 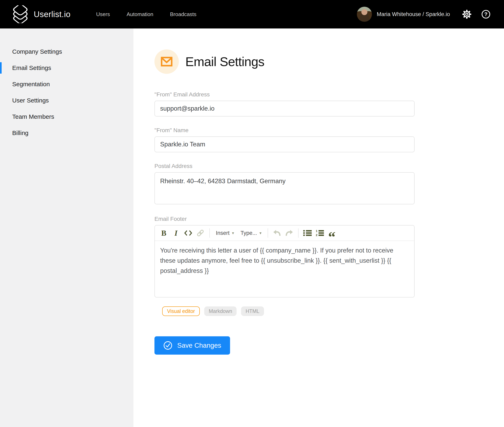 What do you see at coordinates (168, 346) in the screenshot?
I see `check-circle-icon` at bounding box center [168, 346].